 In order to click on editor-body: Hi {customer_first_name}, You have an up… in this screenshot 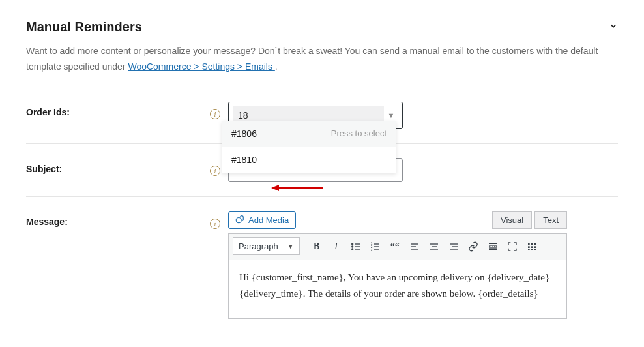, I will do `click(398, 290)`.